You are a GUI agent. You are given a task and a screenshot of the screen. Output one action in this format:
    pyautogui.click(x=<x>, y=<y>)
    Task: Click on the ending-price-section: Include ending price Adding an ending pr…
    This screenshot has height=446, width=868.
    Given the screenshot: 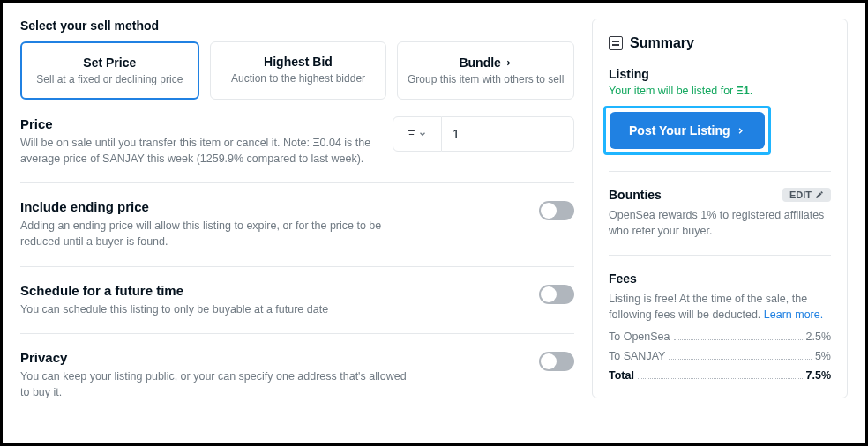 What is the action you would take?
    pyautogui.click(x=297, y=224)
    